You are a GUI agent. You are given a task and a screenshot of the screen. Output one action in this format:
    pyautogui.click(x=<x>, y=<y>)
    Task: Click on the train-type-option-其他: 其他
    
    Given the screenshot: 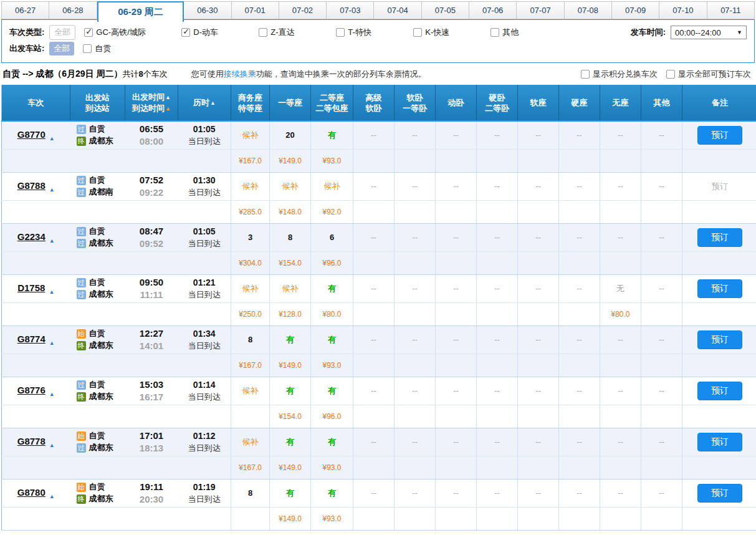 What is the action you would take?
    pyautogui.click(x=527, y=32)
    